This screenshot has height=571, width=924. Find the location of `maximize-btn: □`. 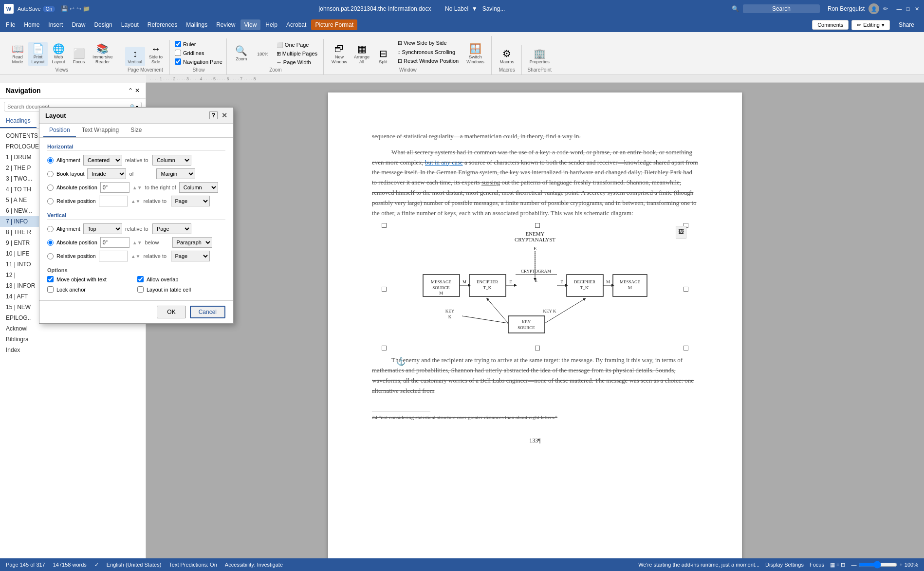

maximize-btn: □ is located at coordinates (908, 9).